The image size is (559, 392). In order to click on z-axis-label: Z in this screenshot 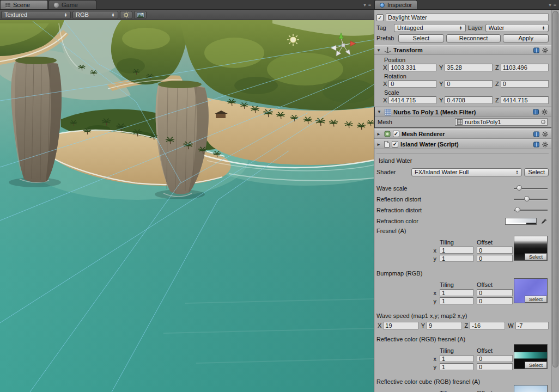, I will do `click(497, 100)`.